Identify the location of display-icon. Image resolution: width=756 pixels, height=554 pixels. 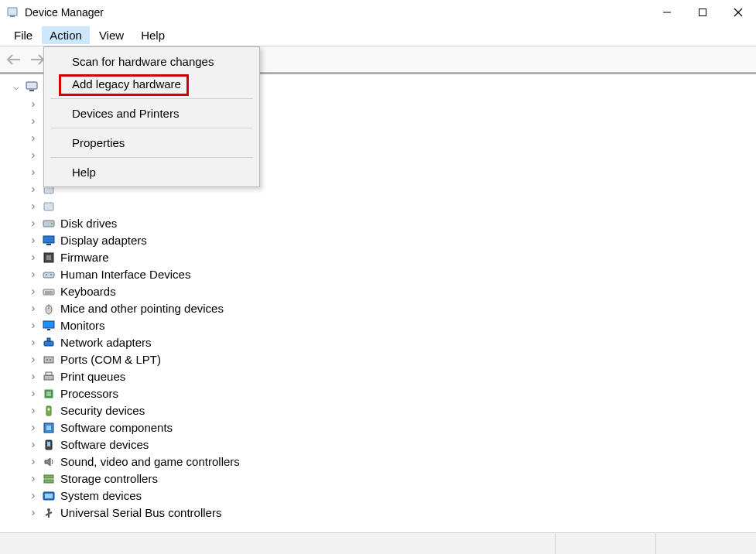
(49, 241).